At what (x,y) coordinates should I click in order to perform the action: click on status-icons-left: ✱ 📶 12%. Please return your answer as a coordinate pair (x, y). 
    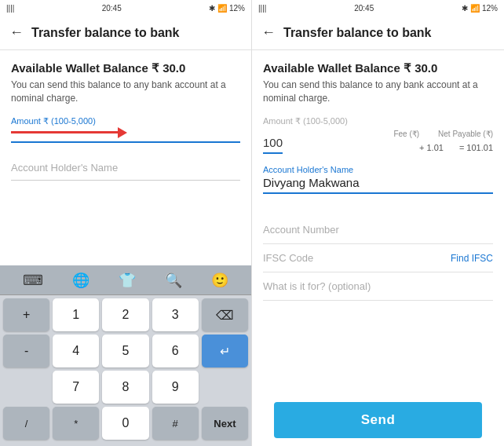
    Looking at the image, I should click on (227, 8).